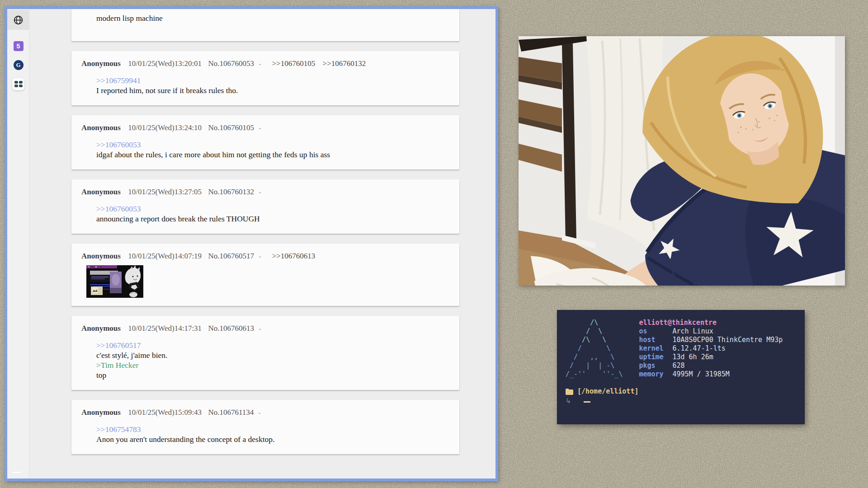 The height and width of the screenshot is (488, 868). Describe the element at coordinates (265, 124) in the screenshot. I see `post-header: Anonymous 10/01/25(Wed)13:24:10 No.10676…` at that location.